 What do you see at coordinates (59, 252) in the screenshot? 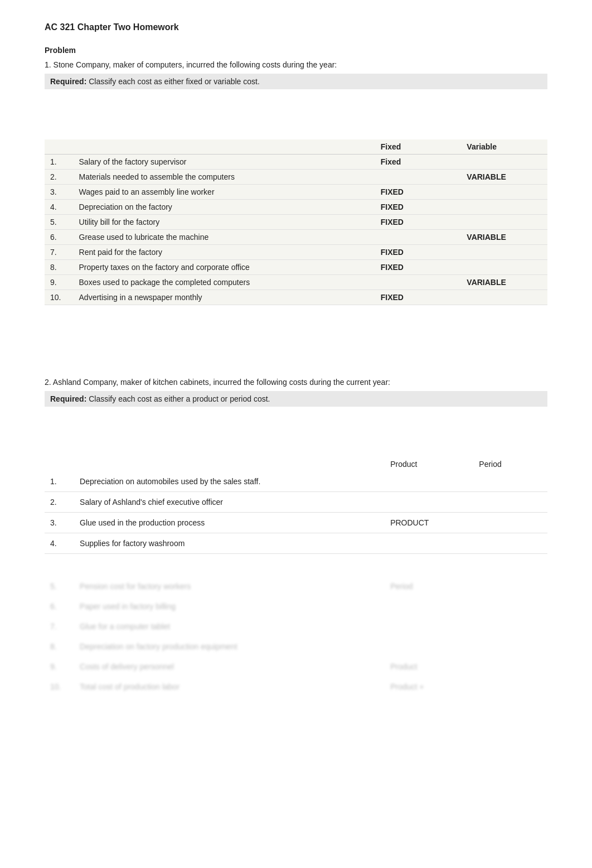
I see `t1-num: 7.` at bounding box center [59, 252].